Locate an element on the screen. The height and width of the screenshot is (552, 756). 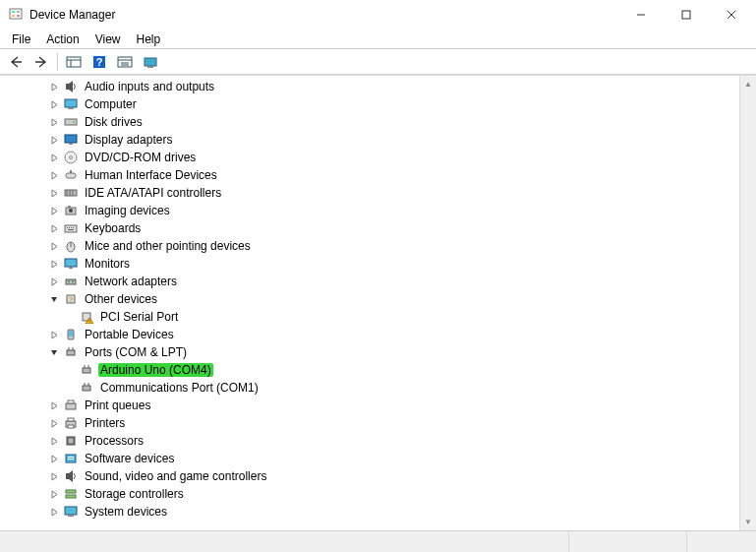
properties-button is located at coordinates (125, 62).